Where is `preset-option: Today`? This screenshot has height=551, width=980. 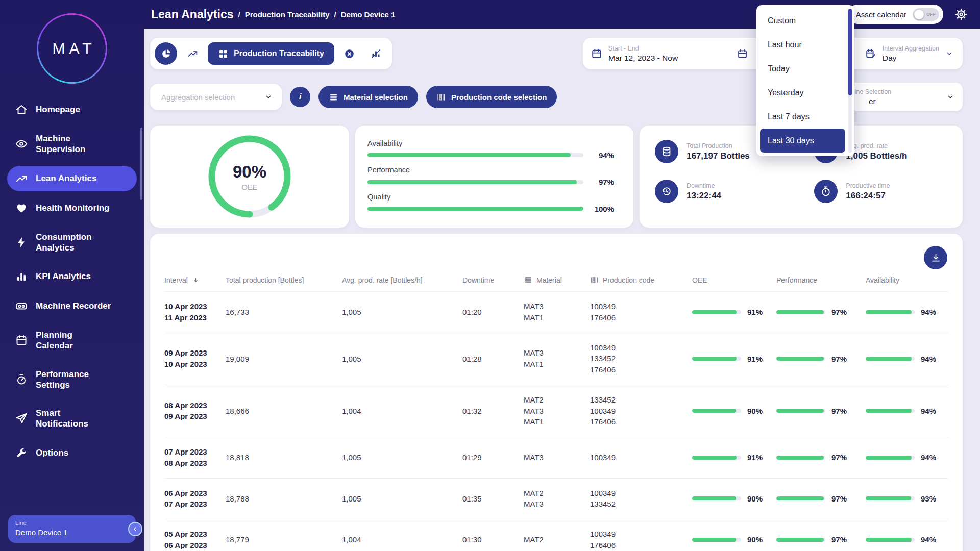
preset-option: Today is located at coordinates (802, 68).